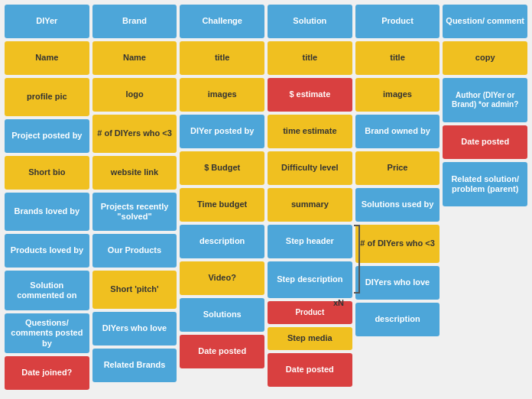 This screenshot has width=532, height=399. Describe the element at coordinates (485, 21) in the screenshot. I see `header-question: Question/ comment` at that location.